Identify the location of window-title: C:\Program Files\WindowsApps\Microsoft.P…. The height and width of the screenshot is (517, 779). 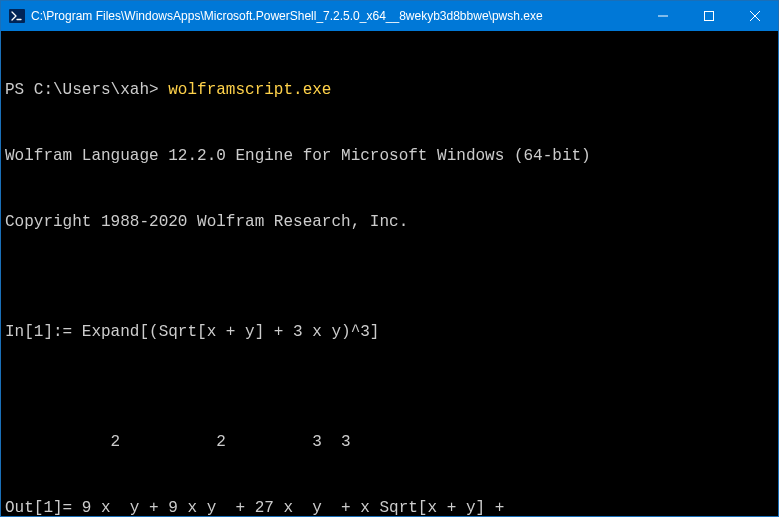
(336, 16).